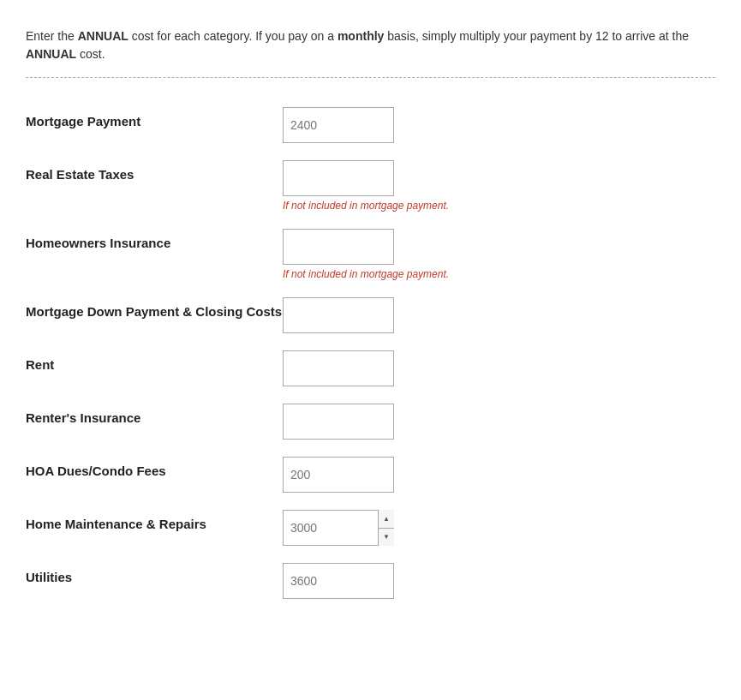  Describe the element at coordinates (154, 362) in the screenshot. I see `label-rent: Rent` at that location.